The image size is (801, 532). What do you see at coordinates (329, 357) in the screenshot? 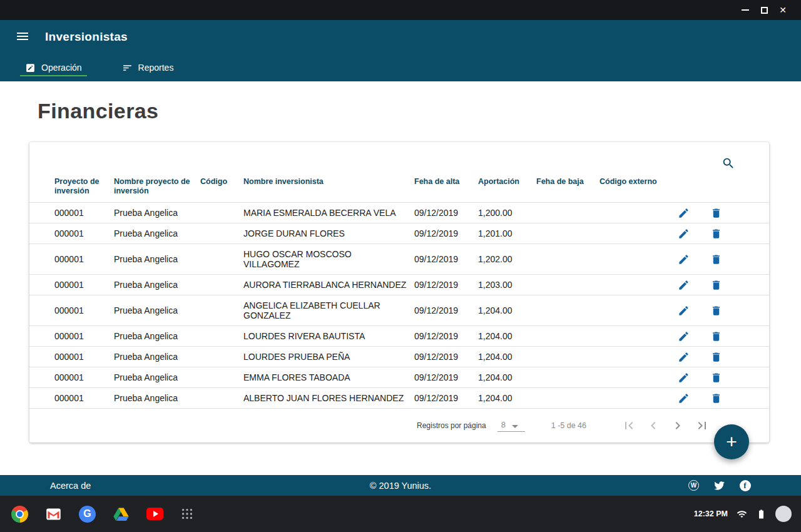
I see `cell-nombre-inversionista: LOURDES PRUEBA PEÑA` at bounding box center [329, 357].